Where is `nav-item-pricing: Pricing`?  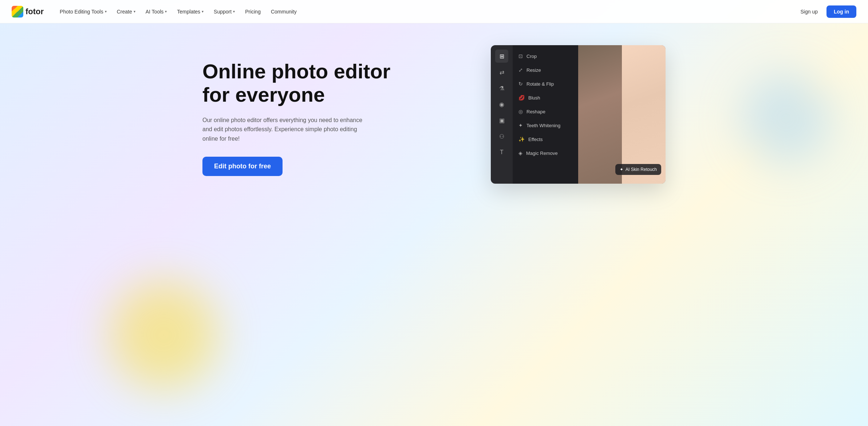
nav-item-pricing: Pricing is located at coordinates (253, 12).